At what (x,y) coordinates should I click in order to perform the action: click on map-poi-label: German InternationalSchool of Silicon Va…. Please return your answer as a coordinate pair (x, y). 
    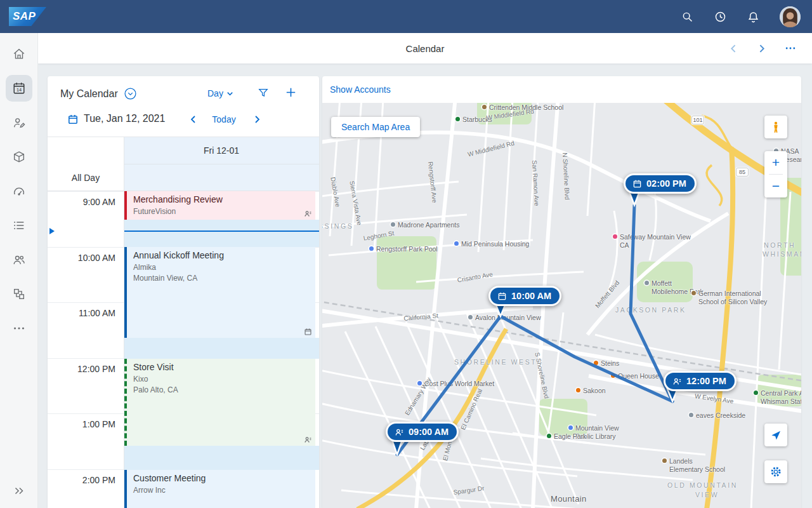
    Looking at the image, I should click on (730, 298).